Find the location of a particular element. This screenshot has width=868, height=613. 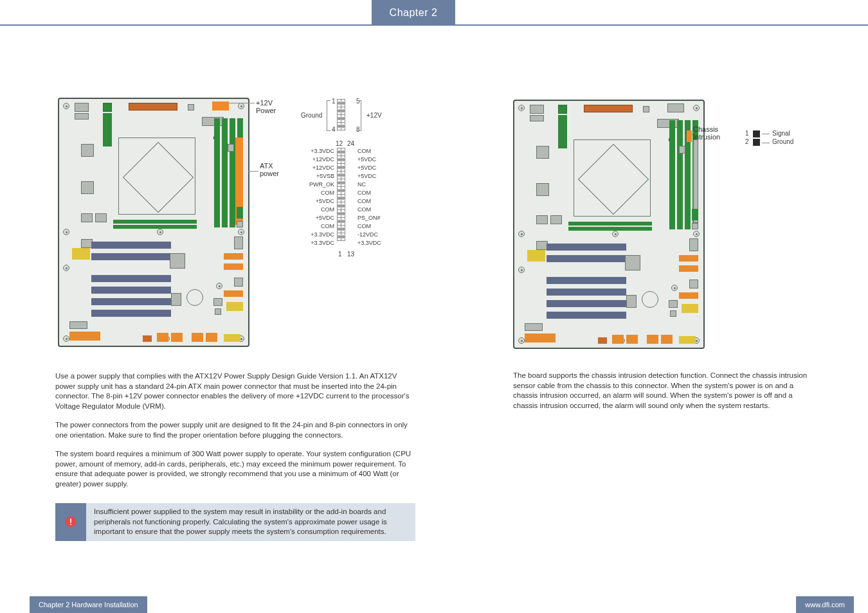

pin24-r-10: -12VDC is located at coordinates (369, 235).